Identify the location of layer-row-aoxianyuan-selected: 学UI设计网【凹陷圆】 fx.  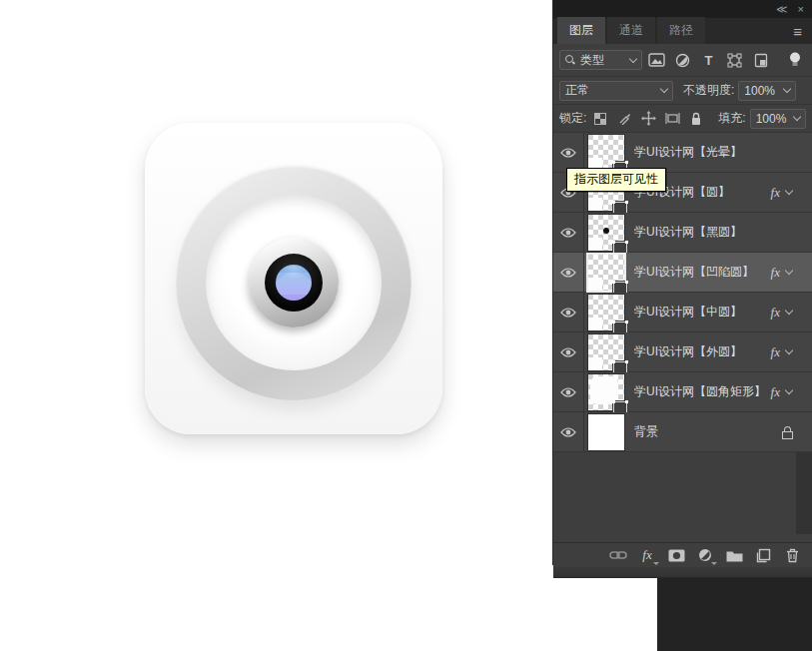
(683, 273).